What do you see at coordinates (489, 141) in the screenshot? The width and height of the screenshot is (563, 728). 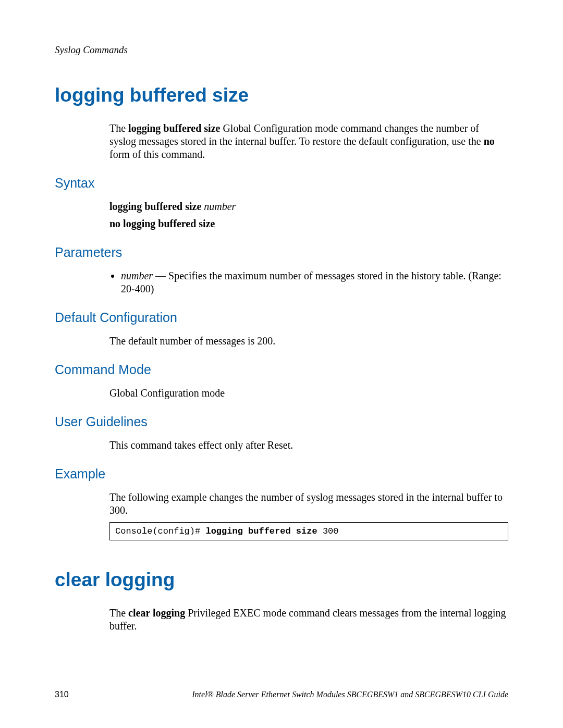 I see `intro-bold-2: no` at bounding box center [489, 141].